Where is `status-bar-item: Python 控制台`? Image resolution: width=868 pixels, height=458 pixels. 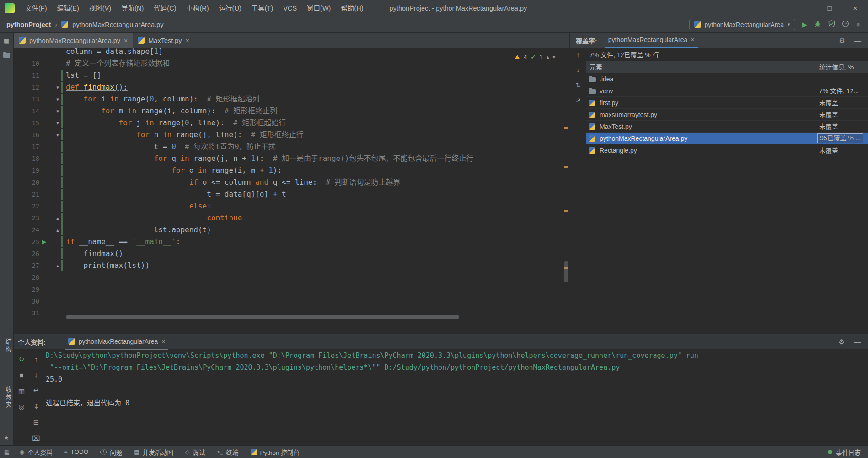
status-bar-item: Python 控制台 is located at coordinates (275, 452).